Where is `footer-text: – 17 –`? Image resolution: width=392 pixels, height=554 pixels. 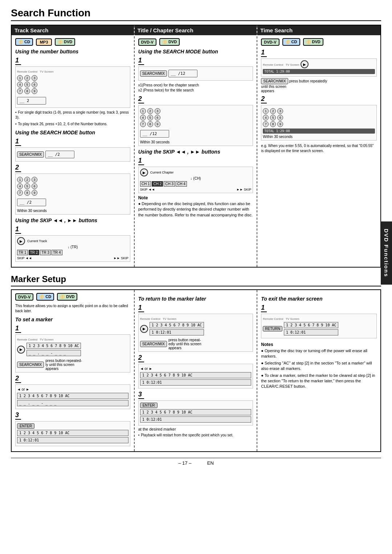
footer-text: – 17 – is located at coordinates (185, 463).